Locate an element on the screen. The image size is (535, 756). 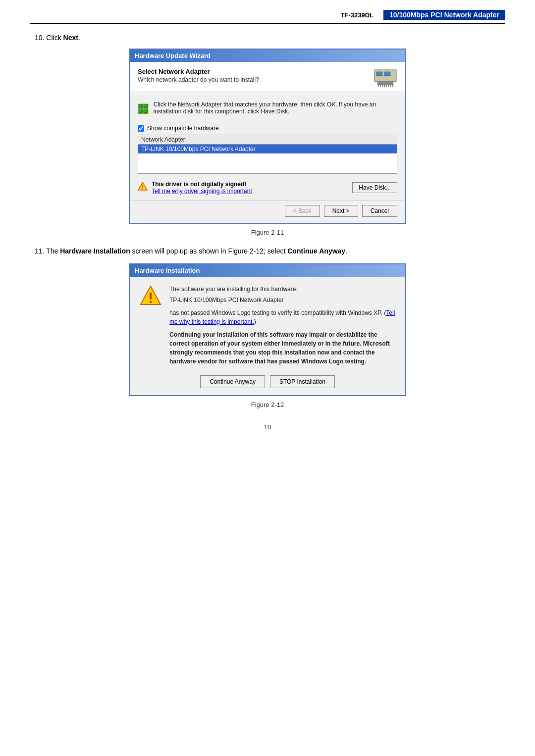
grid-adapter-icon is located at coordinates (143, 109).